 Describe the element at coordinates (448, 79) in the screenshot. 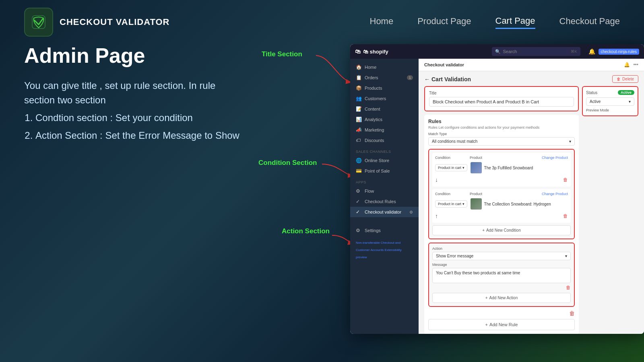

I see `cv-back-link: ← Cart Validation` at that location.